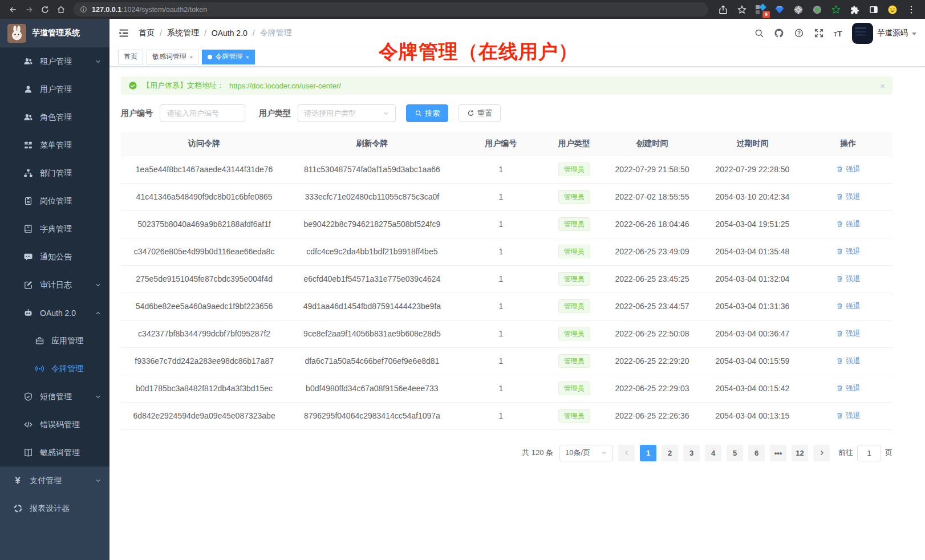 This screenshot has height=560, width=925. What do you see at coordinates (131, 57) in the screenshot?
I see `tag-item: 首页` at bounding box center [131, 57].